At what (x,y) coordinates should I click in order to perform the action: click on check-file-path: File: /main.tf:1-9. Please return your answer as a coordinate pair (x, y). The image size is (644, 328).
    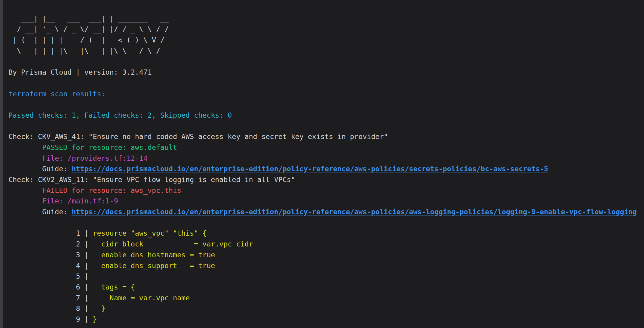
    Looking at the image, I should click on (326, 201).